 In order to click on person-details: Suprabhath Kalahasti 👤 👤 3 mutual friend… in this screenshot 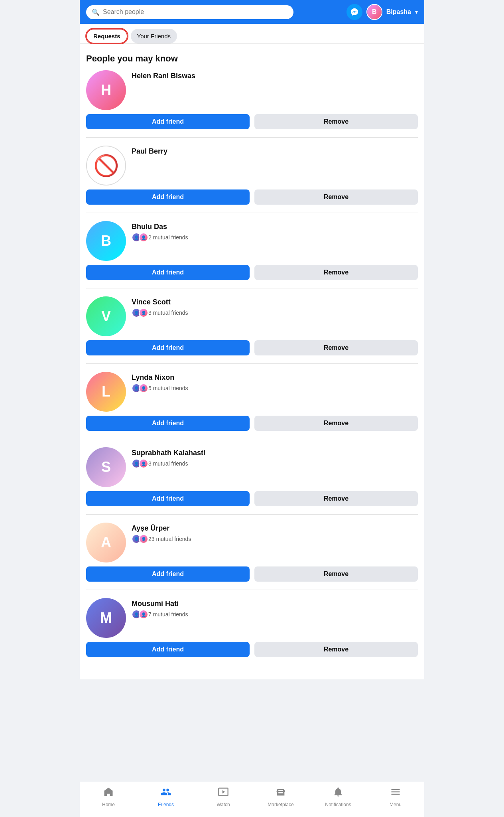, I will do `click(275, 458)`.